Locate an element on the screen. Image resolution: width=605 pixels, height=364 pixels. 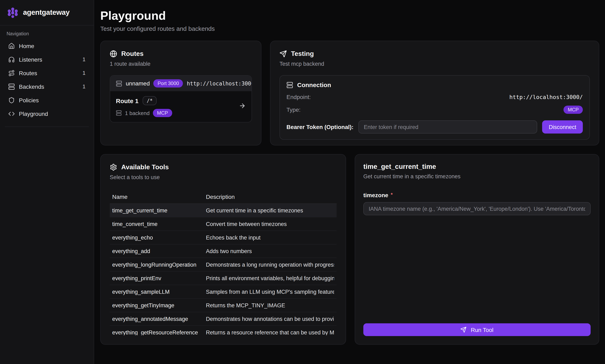
tool-name-cell: everything_printEnv is located at coordinates (159, 278).